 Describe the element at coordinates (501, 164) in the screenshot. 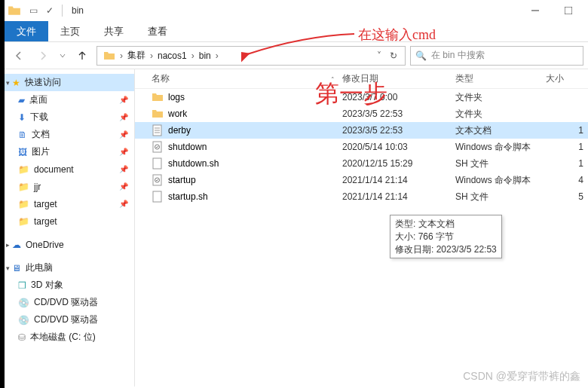

I see `file-type: SH 文件` at that location.